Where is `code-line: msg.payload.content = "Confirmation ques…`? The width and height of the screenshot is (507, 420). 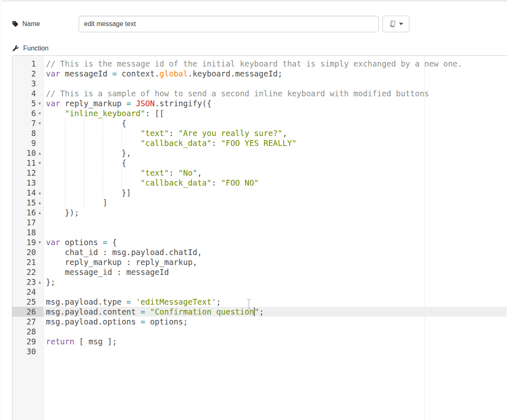 code-line: msg.payload.content = "Confirmation ques… is located at coordinates (275, 312).